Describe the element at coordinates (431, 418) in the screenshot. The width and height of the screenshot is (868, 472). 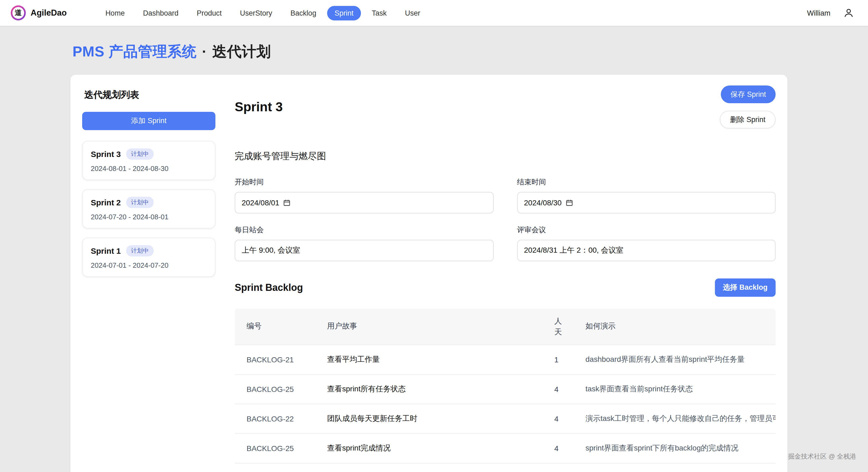
I see `cell-story: 团队成员每天更新任务工时` at that location.